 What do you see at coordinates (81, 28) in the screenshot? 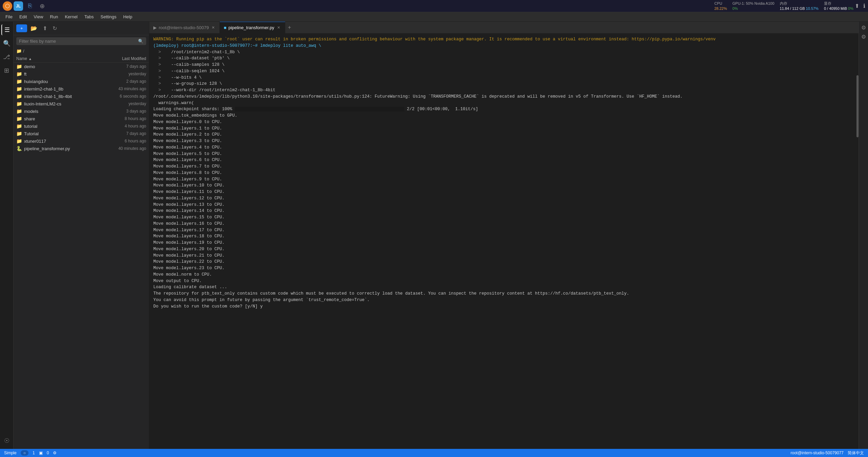
I see `sidebar-toolbar: + 📂 ⬆ ↻` at bounding box center [81, 28].